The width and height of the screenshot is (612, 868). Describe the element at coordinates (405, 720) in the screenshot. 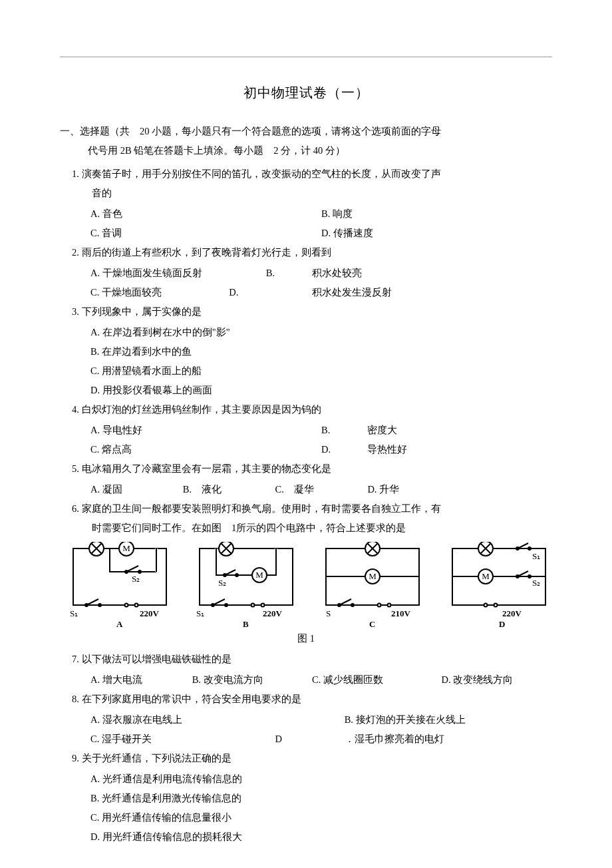

I see `q8-opt-b: B. 接灯泡的开关接在火线上` at that location.